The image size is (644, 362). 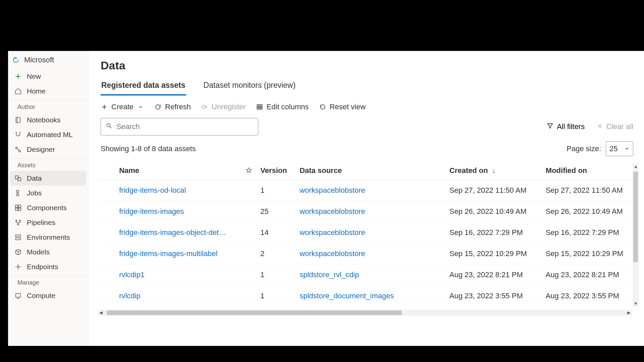 What do you see at coordinates (368, 190) in the screenshot?
I see `table-row: fridge-items-od-local 1 workspaceblobsto…` at bounding box center [368, 190].